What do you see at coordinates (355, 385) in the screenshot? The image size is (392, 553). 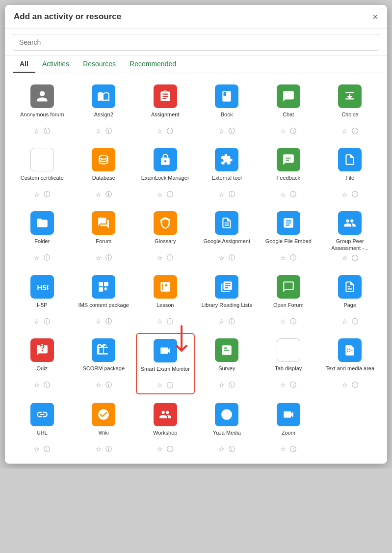 I see `info-button-text-media-area: ⓘ` at bounding box center [355, 385].